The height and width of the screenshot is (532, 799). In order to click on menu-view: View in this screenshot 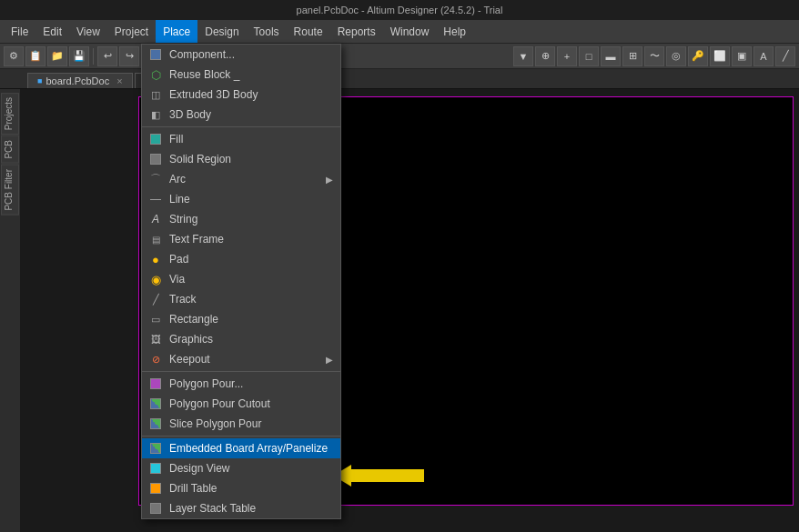, I will do `click(88, 31)`.